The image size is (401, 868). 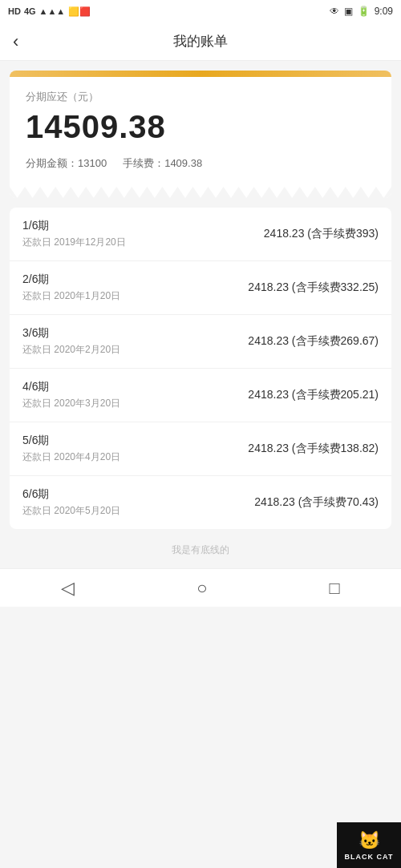 I want to click on item-date-0: 还款日 2019年12月20日, so click(x=74, y=242).